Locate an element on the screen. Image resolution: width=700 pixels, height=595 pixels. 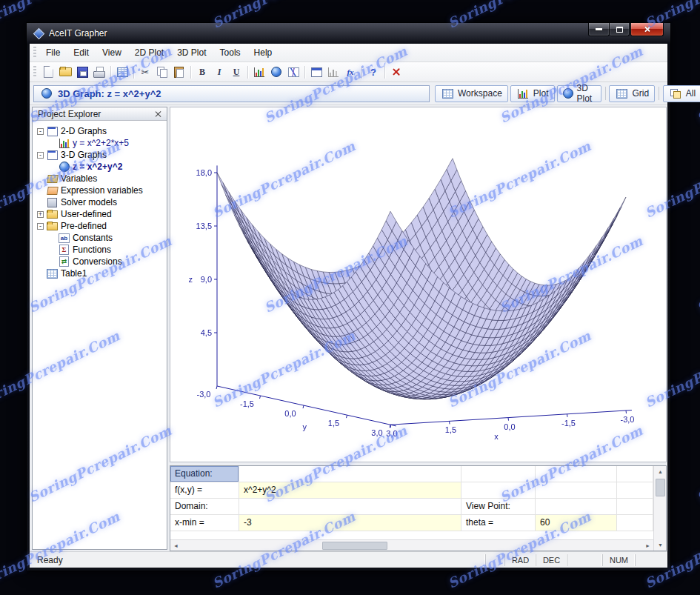
open-folder-icon-button is located at coordinates (65, 72).